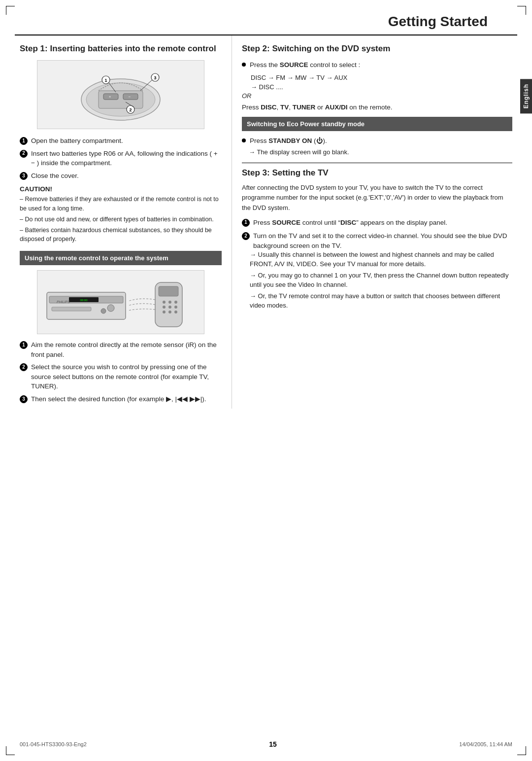 Image resolution: width=532 pixels, height=761 pixels. What do you see at coordinates (383, 241) in the screenshot?
I see `step3-text-2: Turn on the TV and set it to the correct…` at bounding box center [383, 241].